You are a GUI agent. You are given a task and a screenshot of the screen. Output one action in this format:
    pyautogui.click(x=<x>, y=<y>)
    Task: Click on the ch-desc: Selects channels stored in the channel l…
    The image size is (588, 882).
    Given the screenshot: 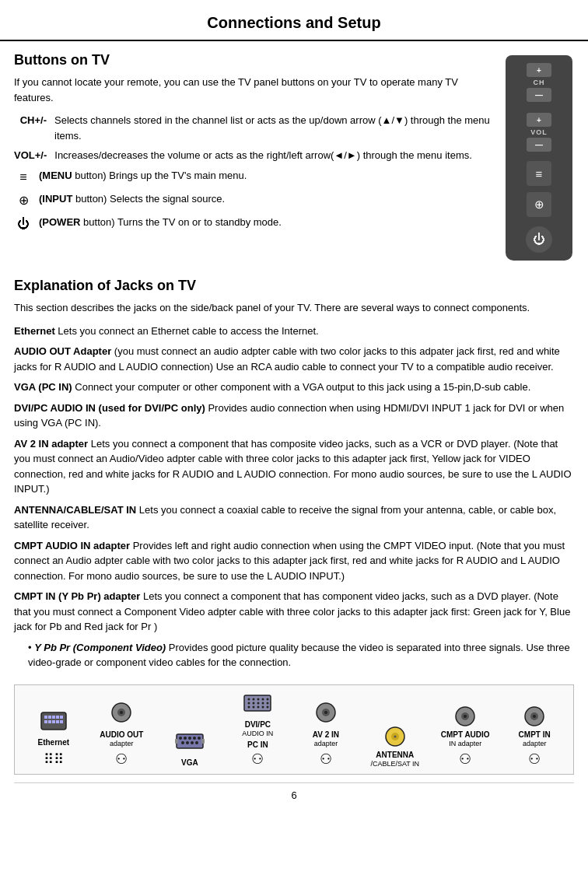 What is the action you would take?
    pyautogui.click(x=275, y=128)
    